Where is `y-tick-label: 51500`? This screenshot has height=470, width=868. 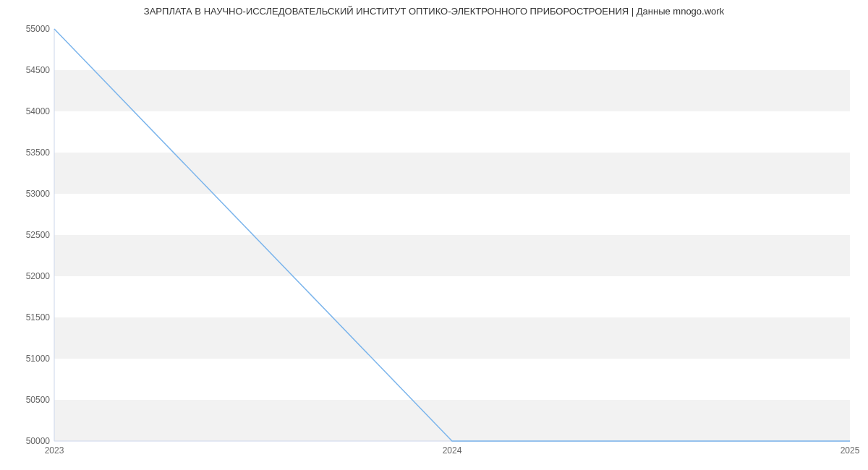 y-tick-label: 51500 is located at coordinates (38, 317).